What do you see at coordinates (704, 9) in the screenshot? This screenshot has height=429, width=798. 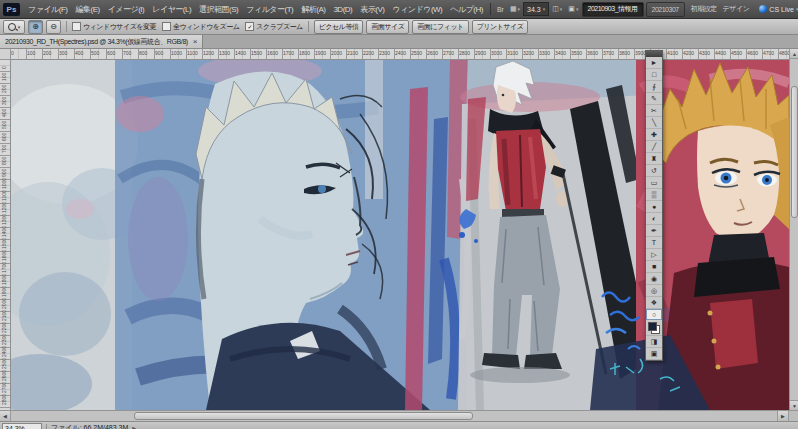 I see `workspace-link-0: 初期設定` at bounding box center [704, 9].